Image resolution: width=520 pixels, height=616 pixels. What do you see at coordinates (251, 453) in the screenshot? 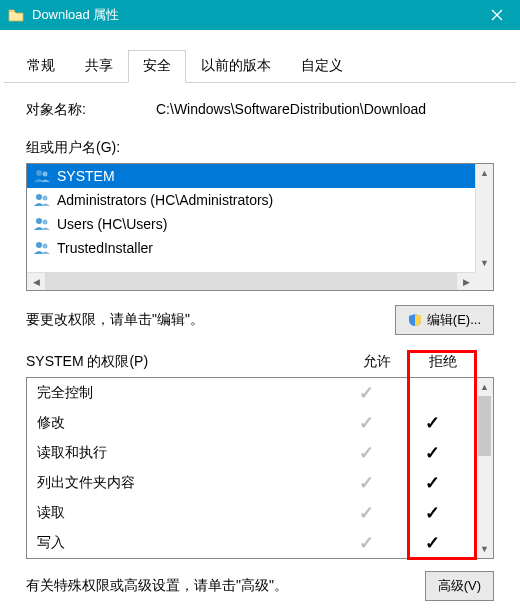
I see `permission-row: 读取和执行✓✓` at bounding box center [251, 453].